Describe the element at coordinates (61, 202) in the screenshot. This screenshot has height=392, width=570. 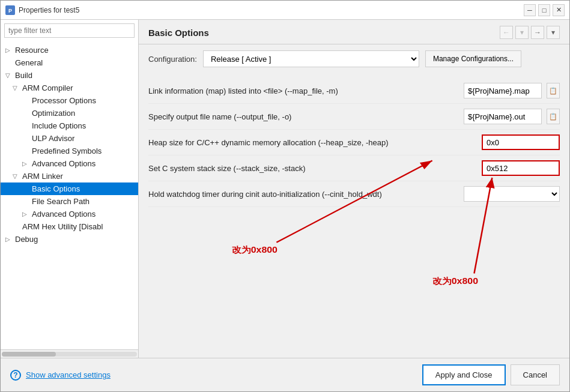
I see `sidebar-item-label: File Search Path` at that location.